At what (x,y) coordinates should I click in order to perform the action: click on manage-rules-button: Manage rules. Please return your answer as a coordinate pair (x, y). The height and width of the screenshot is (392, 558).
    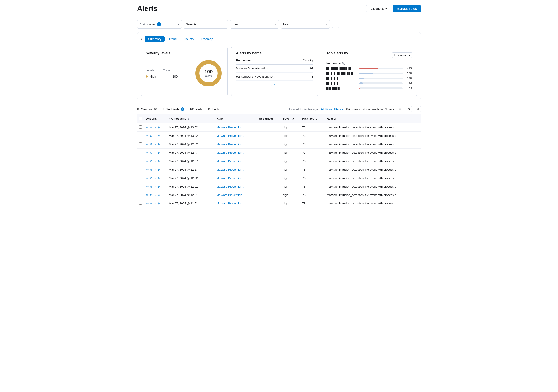
    Looking at the image, I should click on (407, 9).